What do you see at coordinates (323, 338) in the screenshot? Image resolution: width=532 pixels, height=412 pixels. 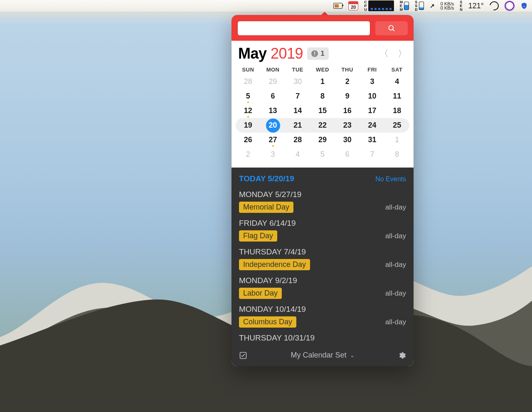 I see `agenda-group: THURSDAY 10/31/19` at bounding box center [323, 338].